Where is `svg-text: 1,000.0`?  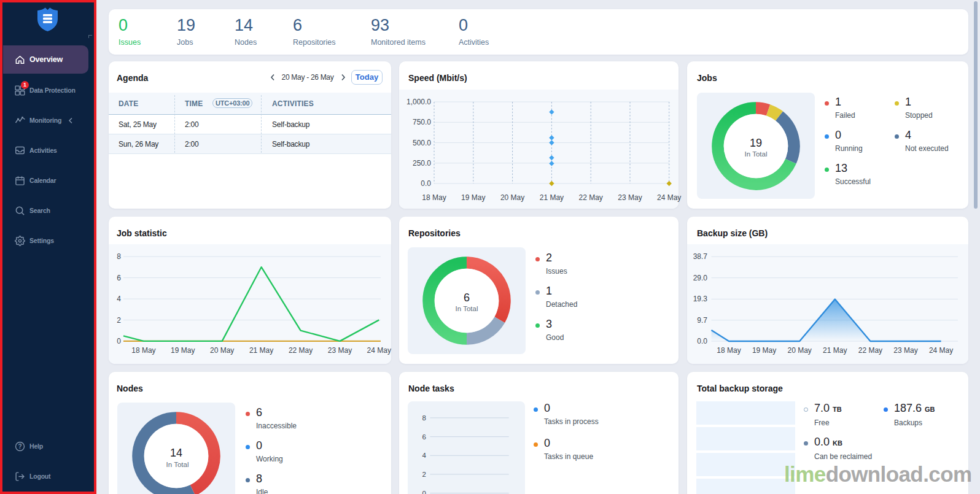
svg-text: 1,000.0 is located at coordinates (419, 102).